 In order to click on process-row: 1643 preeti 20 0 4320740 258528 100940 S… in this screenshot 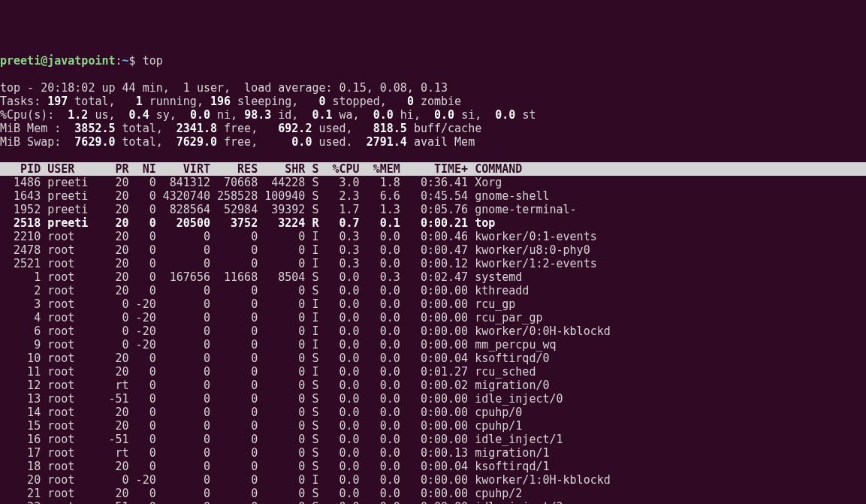, I will do `click(275, 196)`.